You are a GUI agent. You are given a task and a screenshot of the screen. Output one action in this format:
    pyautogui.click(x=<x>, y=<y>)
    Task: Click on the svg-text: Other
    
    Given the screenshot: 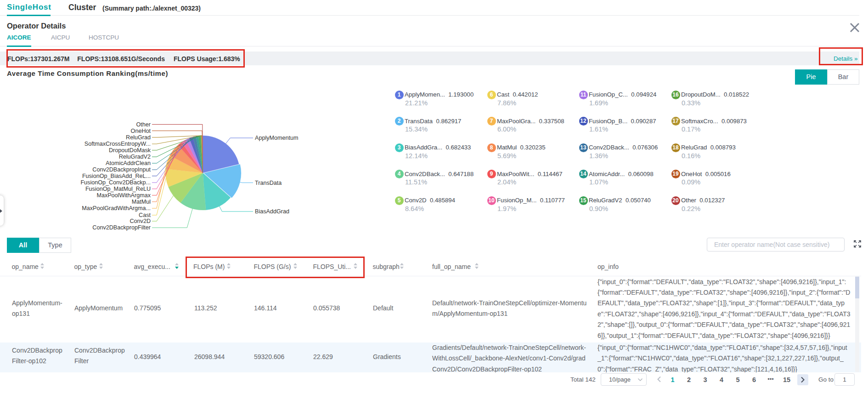 What is the action you would take?
    pyautogui.click(x=144, y=125)
    